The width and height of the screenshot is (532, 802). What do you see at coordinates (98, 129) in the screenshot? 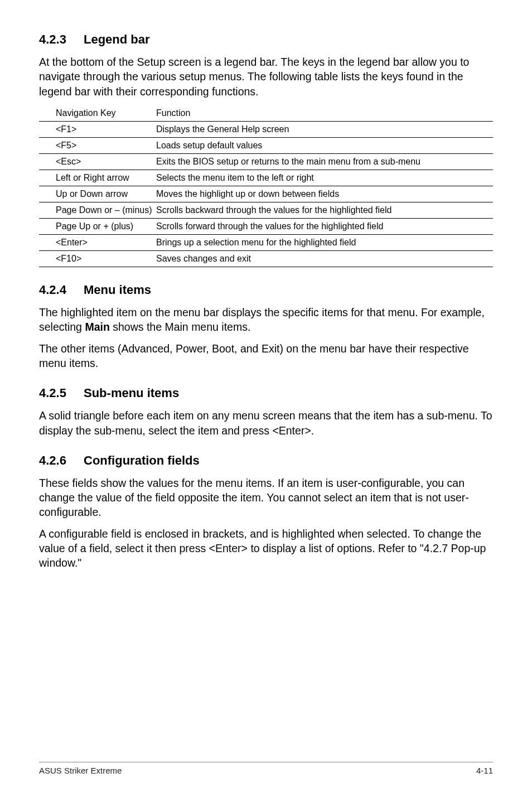
I see `cell-key: <F1>` at bounding box center [98, 129].